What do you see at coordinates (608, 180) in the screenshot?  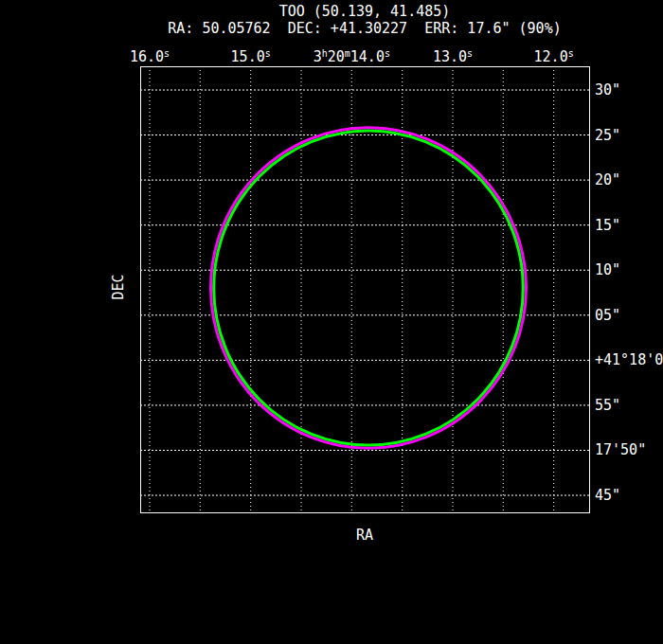 I see `dec-tick-label: 20"` at bounding box center [608, 180].